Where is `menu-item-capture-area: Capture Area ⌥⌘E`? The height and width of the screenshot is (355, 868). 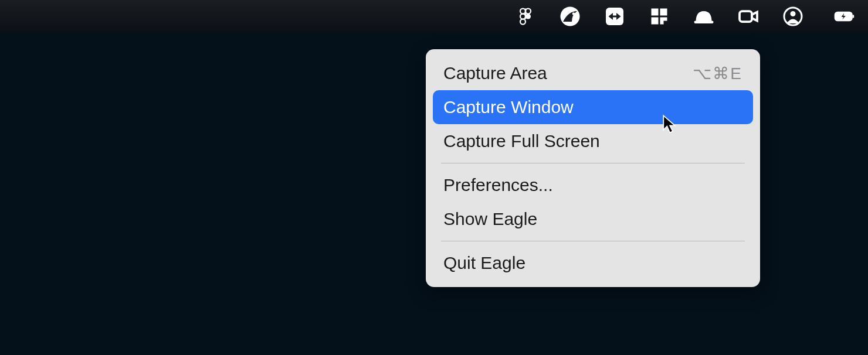
menu-item-capture-area: Capture Area ⌥⌘E is located at coordinates (593, 73).